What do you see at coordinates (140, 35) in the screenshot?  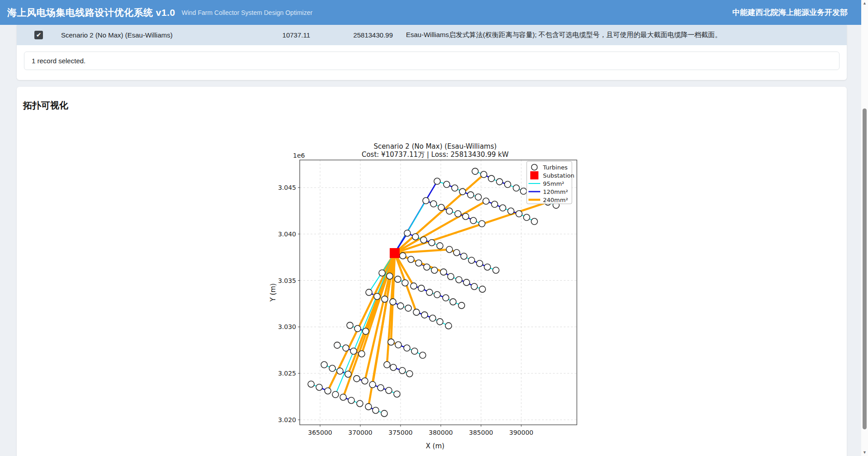 I see `scenario-name-cell: Scenario 2 (No Max) (Esau-Williams)` at bounding box center [140, 35].